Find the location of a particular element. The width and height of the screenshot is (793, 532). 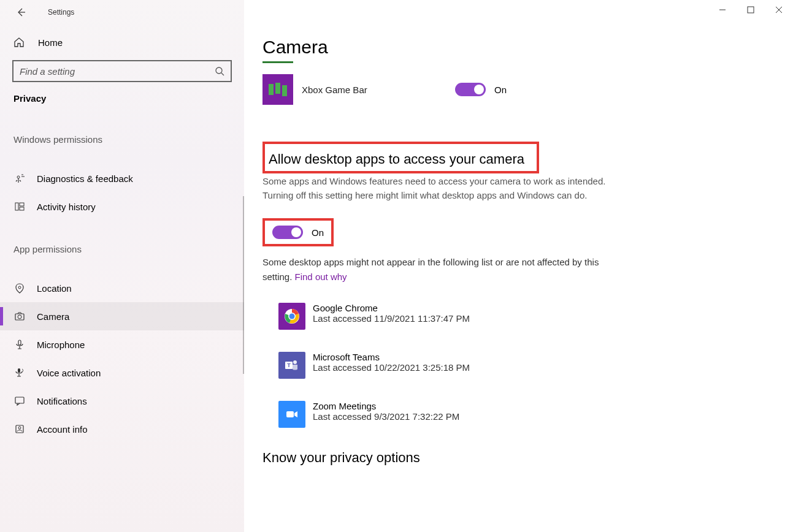

app-name: Microsoft Teams is located at coordinates (391, 357).